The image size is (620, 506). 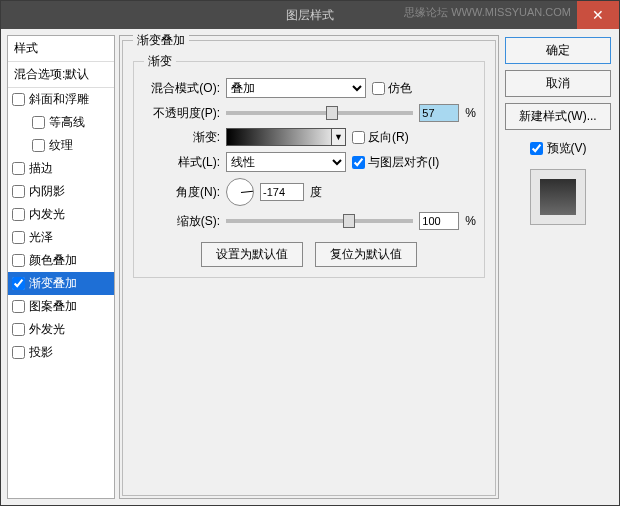 What do you see at coordinates (320, 113) in the screenshot?
I see `opacity-slider` at bounding box center [320, 113].